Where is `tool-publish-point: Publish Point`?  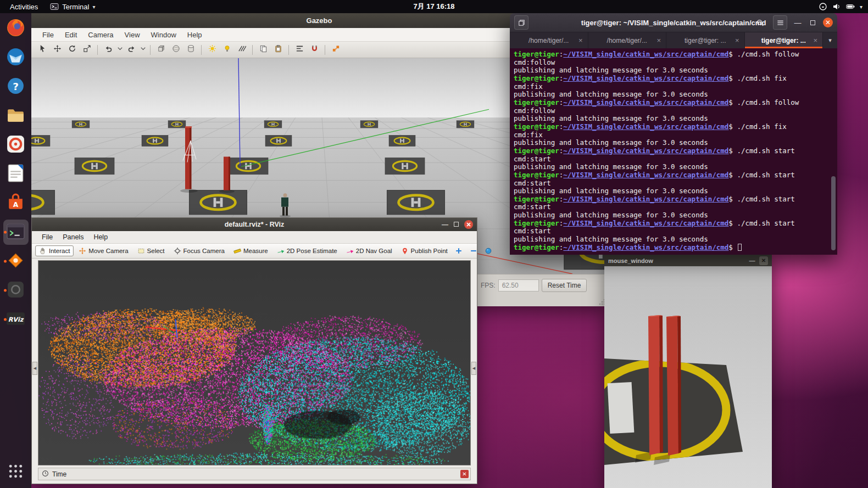 tool-publish-point: Publish Point is located at coordinates (424, 251).